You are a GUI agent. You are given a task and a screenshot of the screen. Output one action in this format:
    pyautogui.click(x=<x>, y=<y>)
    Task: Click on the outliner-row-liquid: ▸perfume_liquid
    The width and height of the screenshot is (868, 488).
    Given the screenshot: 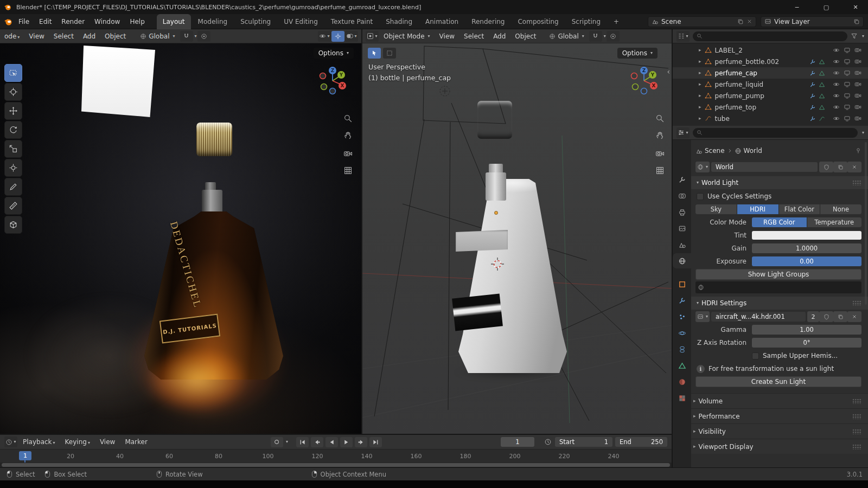 What is the action you would take?
    pyautogui.click(x=770, y=85)
    